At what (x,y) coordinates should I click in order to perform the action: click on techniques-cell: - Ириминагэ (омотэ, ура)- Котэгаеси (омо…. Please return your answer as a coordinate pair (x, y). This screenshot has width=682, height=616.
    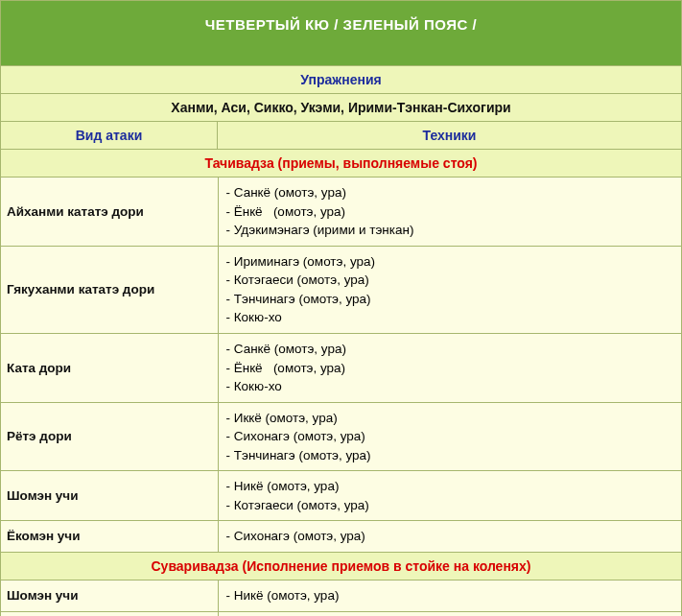
    Looking at the image, I should click on (449, 290).